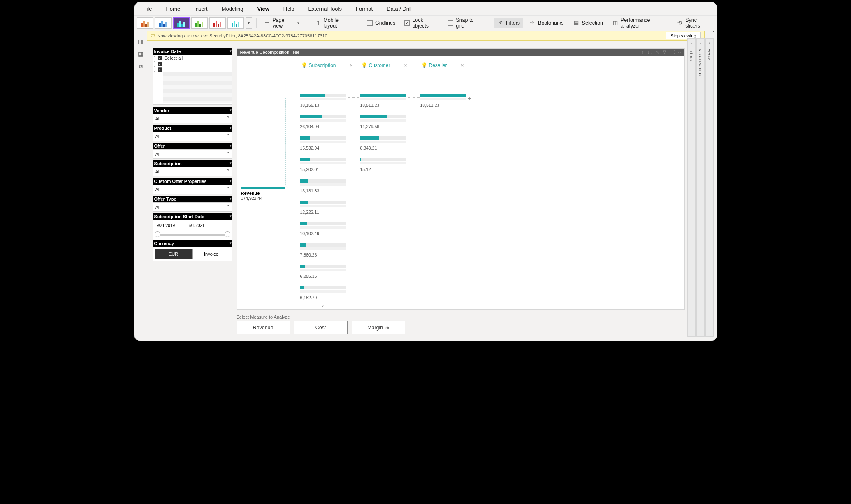 The height and width of the screenshot is (504, 851). Describe the element at coordinates (141, 67) in the screenshot. I see `model-view-icon: ⧉` at that location.